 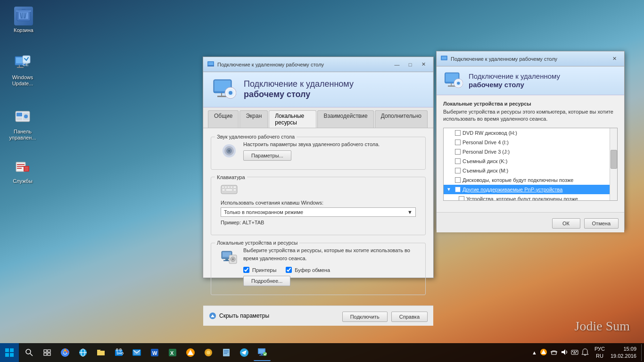 I want to click on tray-show-hidden: ▲, so click(x=535, y=353).